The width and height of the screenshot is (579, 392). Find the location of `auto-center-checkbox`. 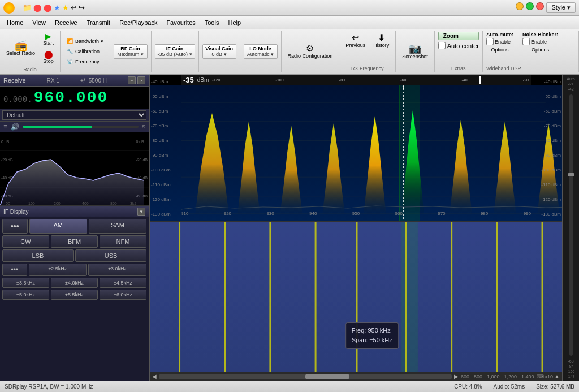

auto-center-checkbox is located at coordinates (442, 45).